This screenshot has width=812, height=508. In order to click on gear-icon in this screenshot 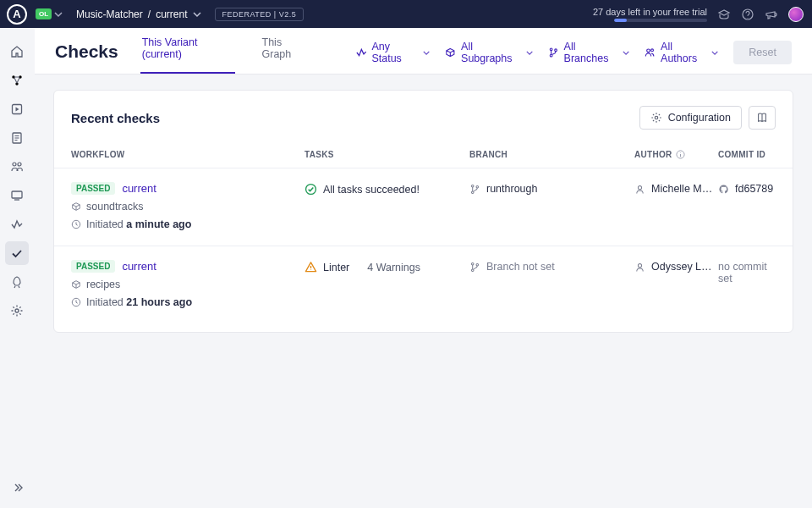, I will do `click(656, 118)`.